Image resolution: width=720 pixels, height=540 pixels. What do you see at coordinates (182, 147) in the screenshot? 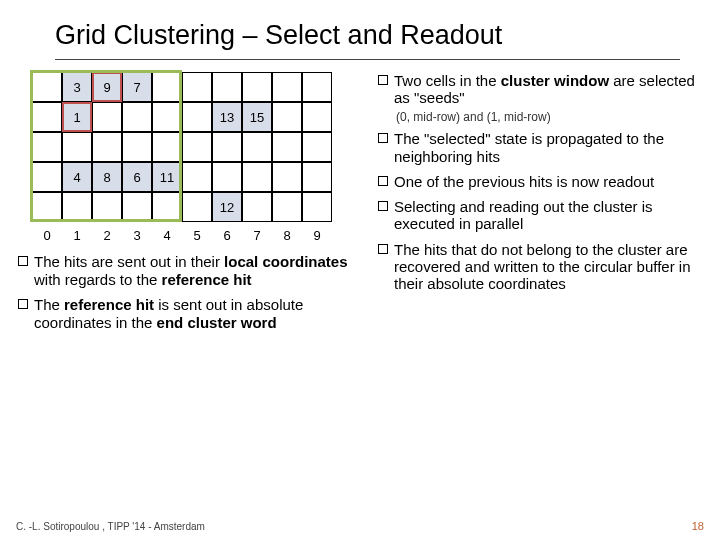
I see `cluster-grid: 397113154861112` at bounding box center [182, 147].